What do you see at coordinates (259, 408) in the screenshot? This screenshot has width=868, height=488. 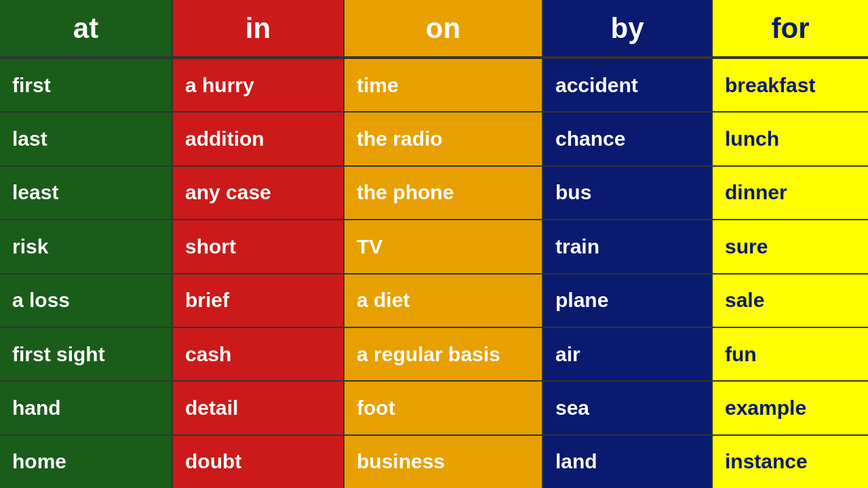 I see `cell-in-6: detail` at bounding box center [259, 408].